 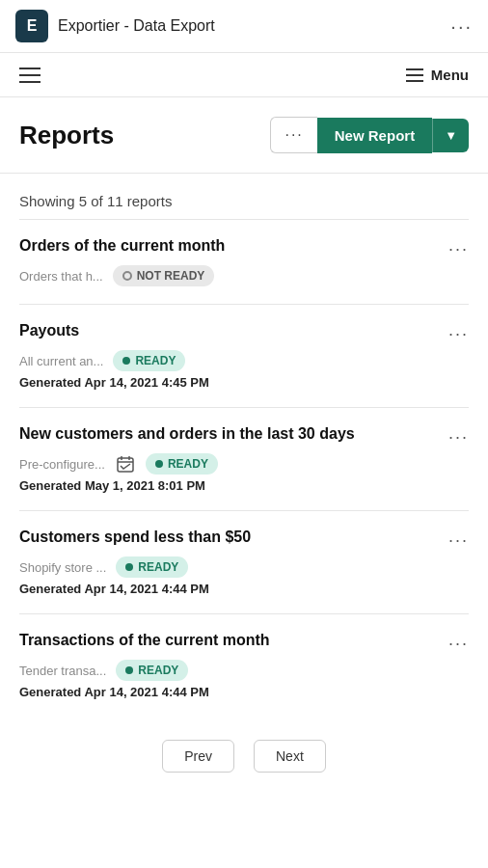 What do you see at coordinates (244, 665) in the screenshot?
I see `report-item: Transactions of the current month ··· Te…` at bounding box center [244, 665].